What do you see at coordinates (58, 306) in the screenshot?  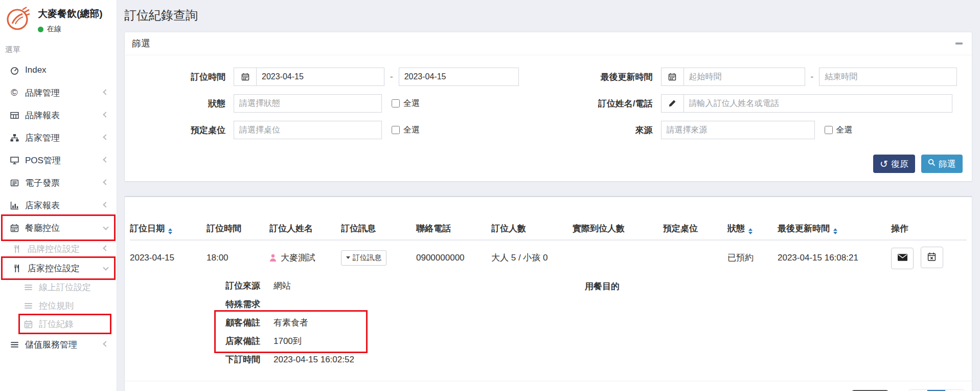 I see `sidebar-item-seating-rules: 控位規則` at bounding box center [58, 306].